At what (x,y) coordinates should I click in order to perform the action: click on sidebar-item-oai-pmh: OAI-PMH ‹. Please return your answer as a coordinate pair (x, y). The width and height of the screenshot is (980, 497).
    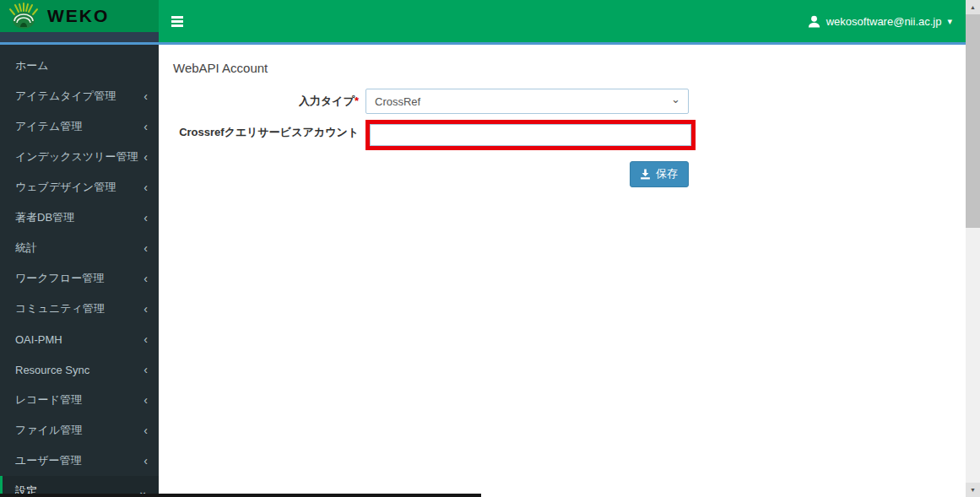
    Looking at the image, I should click on (79, 339).